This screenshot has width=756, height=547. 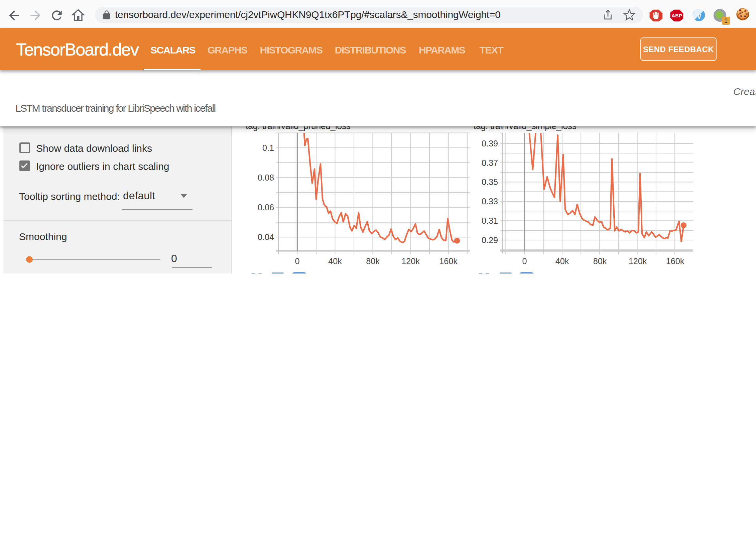 I want to click on svg-text: 0.35, so click(x=490, y=182).